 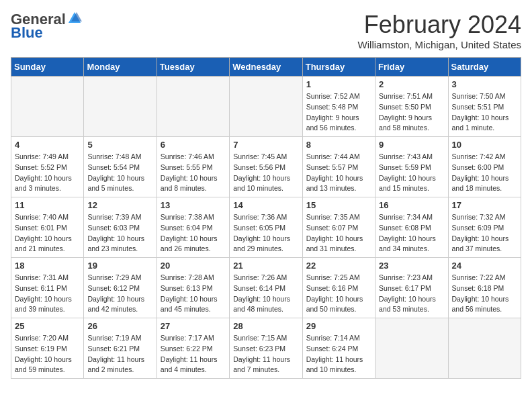 What do you see at coordinates (339, 85) in the screenshot?
I see `day-number: 1` at bounding box center [339, 85].